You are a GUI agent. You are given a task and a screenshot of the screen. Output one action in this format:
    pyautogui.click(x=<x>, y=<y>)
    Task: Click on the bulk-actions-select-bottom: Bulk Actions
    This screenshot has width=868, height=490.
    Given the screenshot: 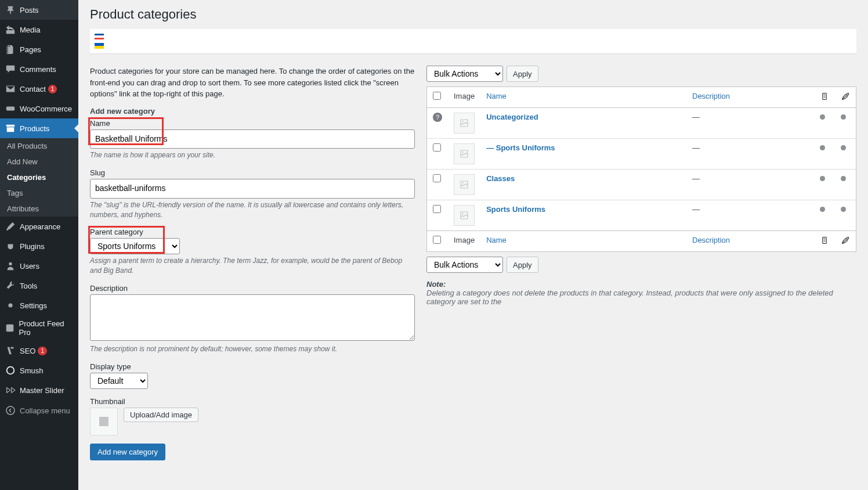 What is the action you would take?
    pyautogui.click(x=465, y=265)
    